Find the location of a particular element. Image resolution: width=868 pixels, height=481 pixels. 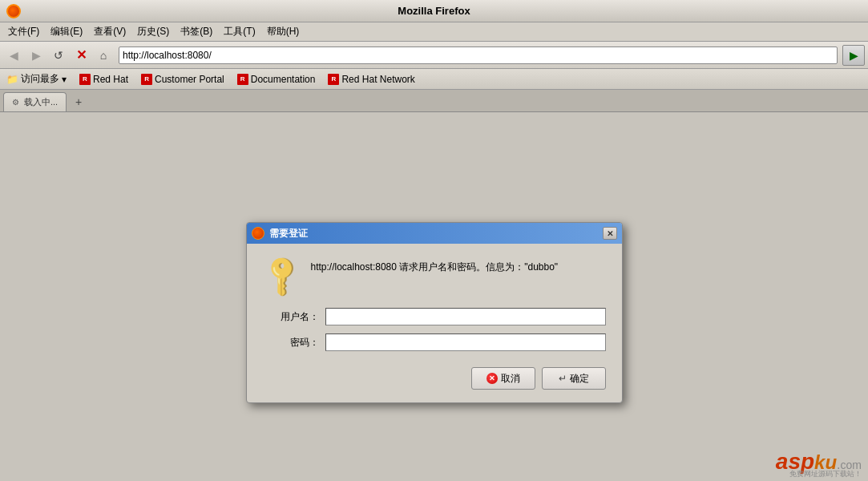

address-bar-container is located at coordinates (478, 55).